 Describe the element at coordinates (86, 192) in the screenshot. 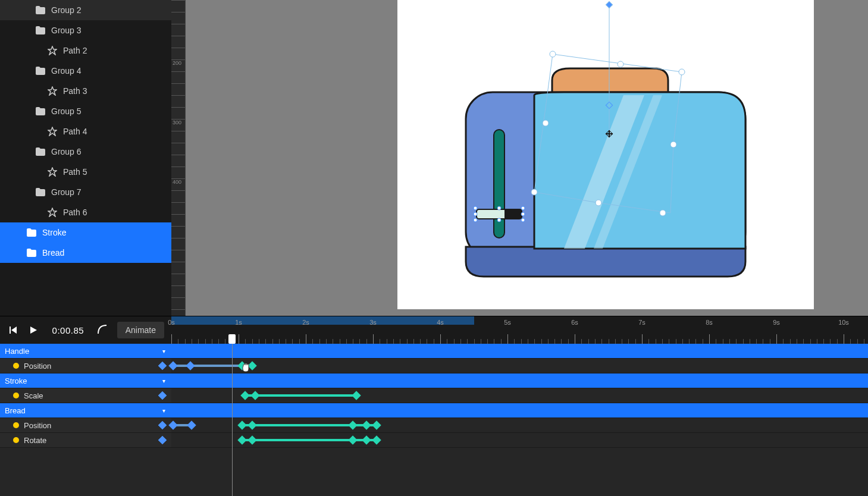

I see `layer-item-group-7: Group 7` at that location.